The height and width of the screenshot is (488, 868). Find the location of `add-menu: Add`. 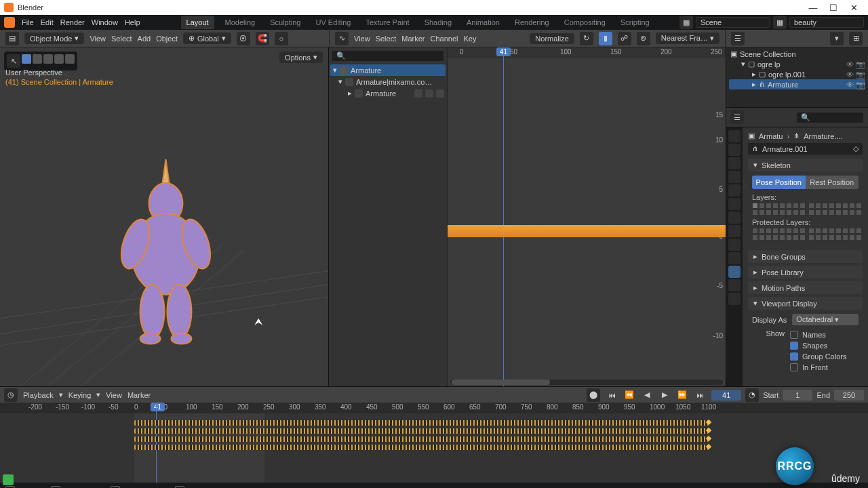

add-menu: Add is located at coordinates (144, 39).